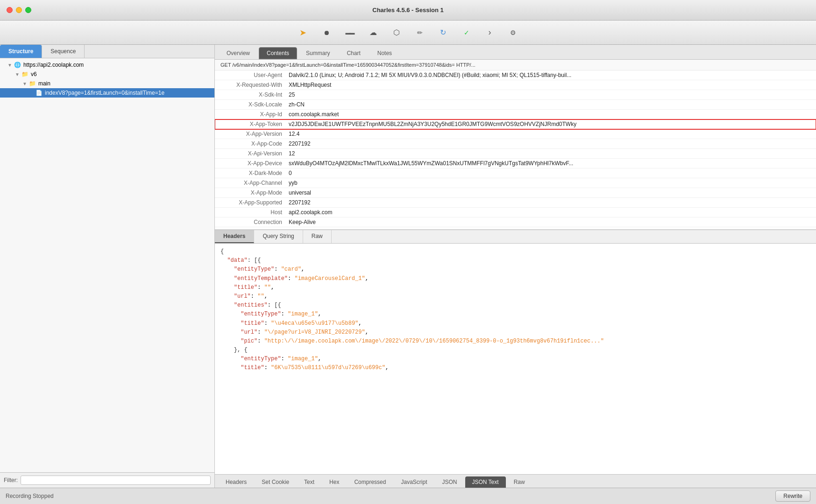 This screenshot has height=504, width=816. What do you see at coordinates (250, 193) in the screenshot?
I see `header-key: X-App-Mode` at bounding box center [250, 193].